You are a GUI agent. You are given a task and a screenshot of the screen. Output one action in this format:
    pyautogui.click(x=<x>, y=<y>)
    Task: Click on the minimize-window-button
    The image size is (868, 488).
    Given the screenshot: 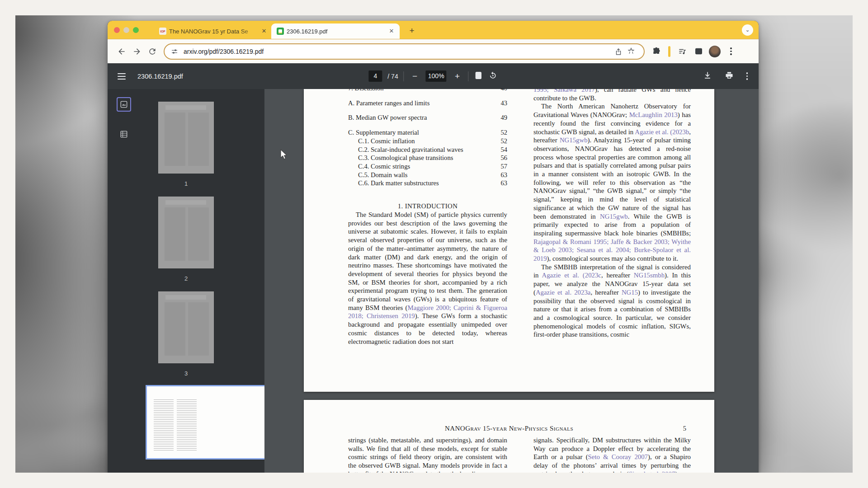 What is the action you would take?
    pyautogui.click(x=127, y=30)
    